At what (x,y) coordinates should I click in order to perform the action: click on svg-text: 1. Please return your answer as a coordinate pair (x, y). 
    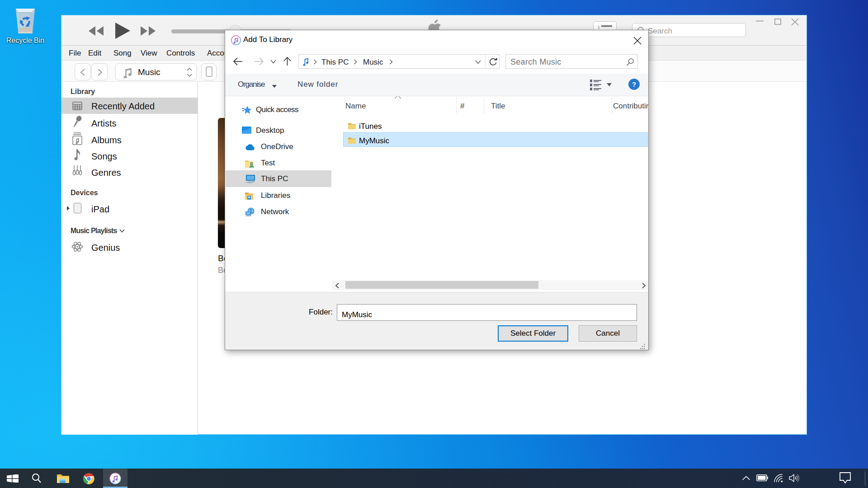
    Looking at the image, I should click on (599, 27).